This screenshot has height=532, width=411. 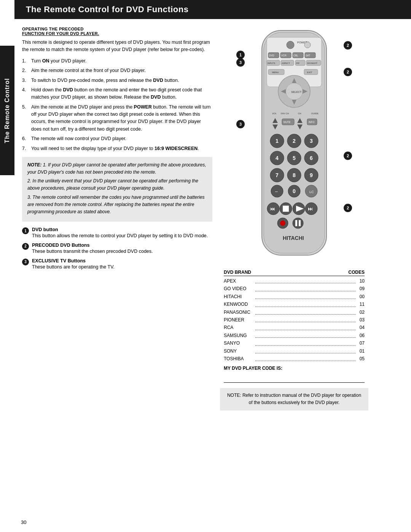 What do you see at coordinates (117, 249) in the screenshot?
I see `legend-item-2: 2 PRECODED DVD Buttons These buttons tra…` at bounding box center [117, 249].